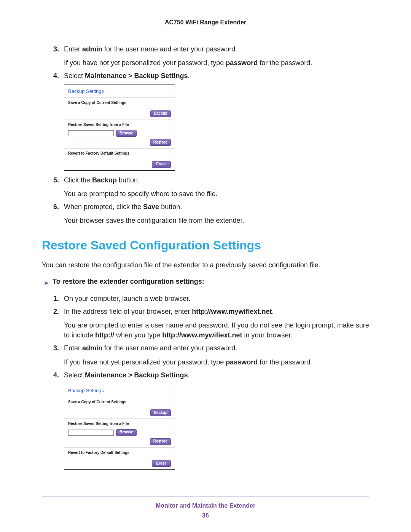  I want to click on step-extra-bold1: http://, so click(105, 335).